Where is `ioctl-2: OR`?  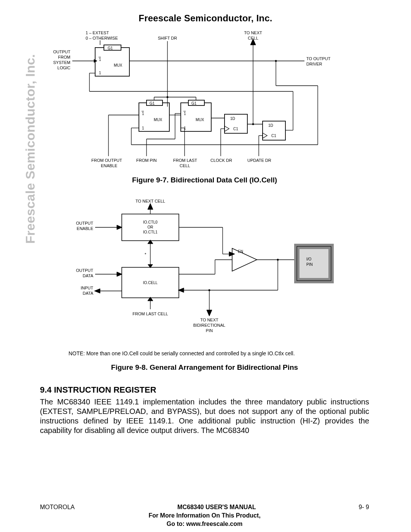
ioctl-2: OR is located at coordinates (151, 227).